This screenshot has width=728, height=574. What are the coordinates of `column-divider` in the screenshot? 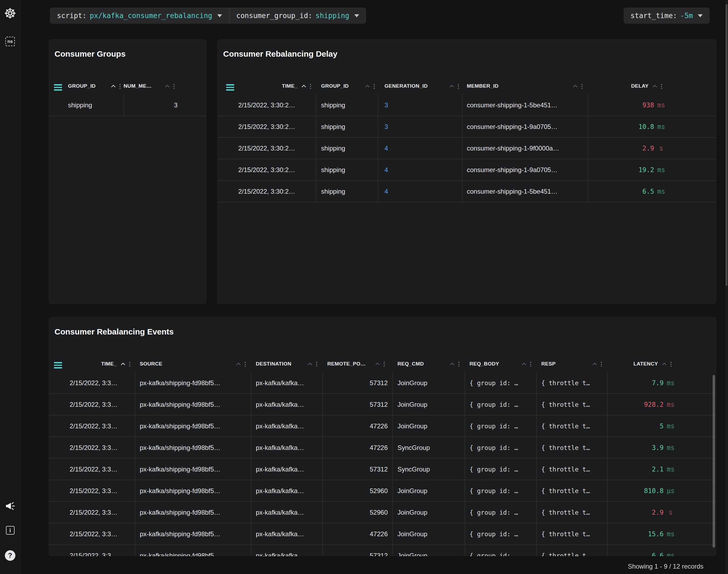 It's located at (462, 149).